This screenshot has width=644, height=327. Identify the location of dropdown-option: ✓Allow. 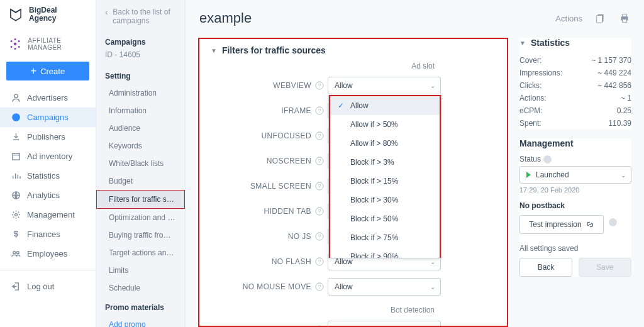
(385, 106).